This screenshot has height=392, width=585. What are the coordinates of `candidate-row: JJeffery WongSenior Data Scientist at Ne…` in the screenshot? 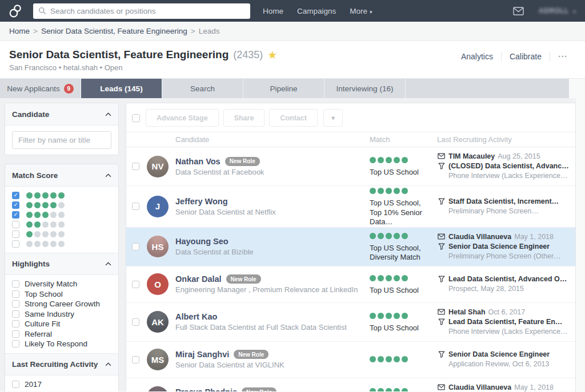 It's located at (351, 207).